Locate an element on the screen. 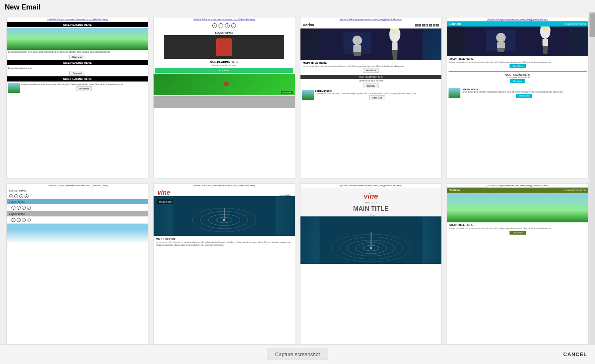 Image resolution: width=595 pixels, height=364 pixels. bw-small-image is located at coordinates (14, 88).